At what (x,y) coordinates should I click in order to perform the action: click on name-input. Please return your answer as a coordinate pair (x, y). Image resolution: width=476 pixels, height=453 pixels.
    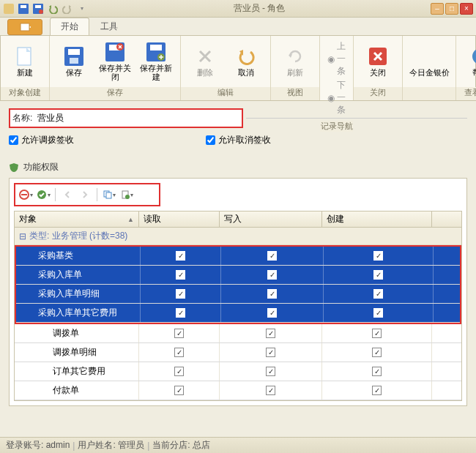
    Looking at the image, I should click on (138, 119).